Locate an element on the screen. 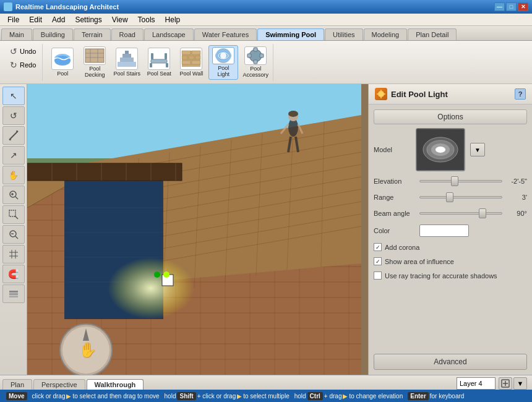 The image size is (532, 402). tab-modeling: Modeling is located at coordinates (386, 35).